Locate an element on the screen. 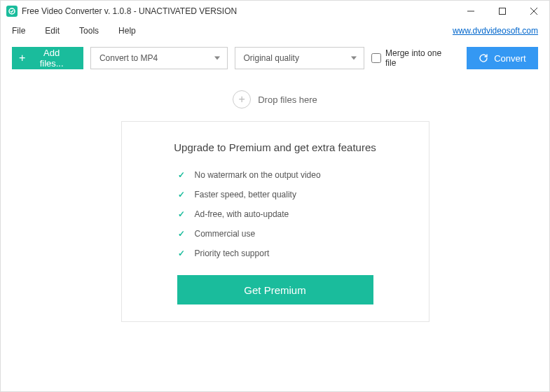 This screenshot has height=392, width=550. merge-checkbox-wrap: Merge into one file is located at coordinates (412, 58).